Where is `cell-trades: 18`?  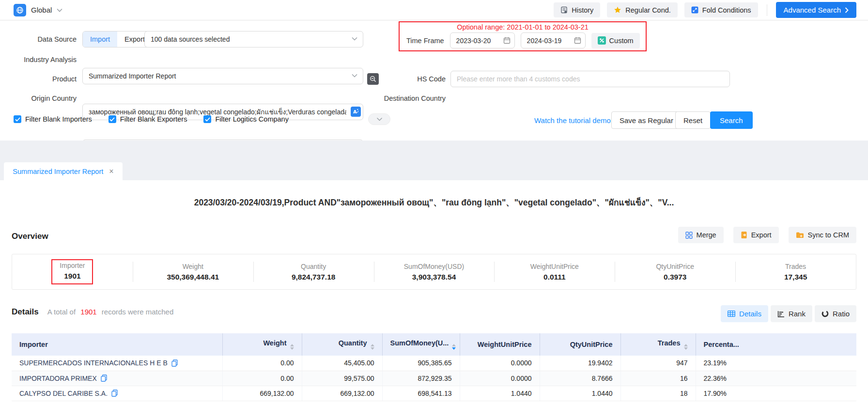
cell-trades: 18 is located at coordinates (658, 393).